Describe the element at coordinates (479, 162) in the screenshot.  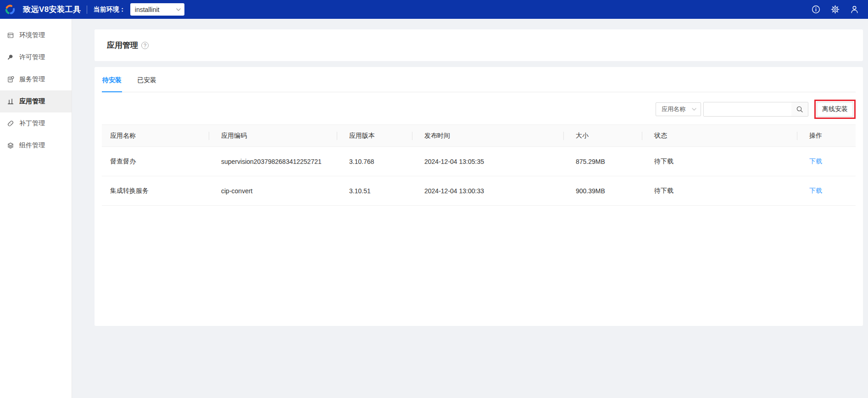
I see `table-row: 督查督办 supervision2037982683412252721 3.10…` at that location.